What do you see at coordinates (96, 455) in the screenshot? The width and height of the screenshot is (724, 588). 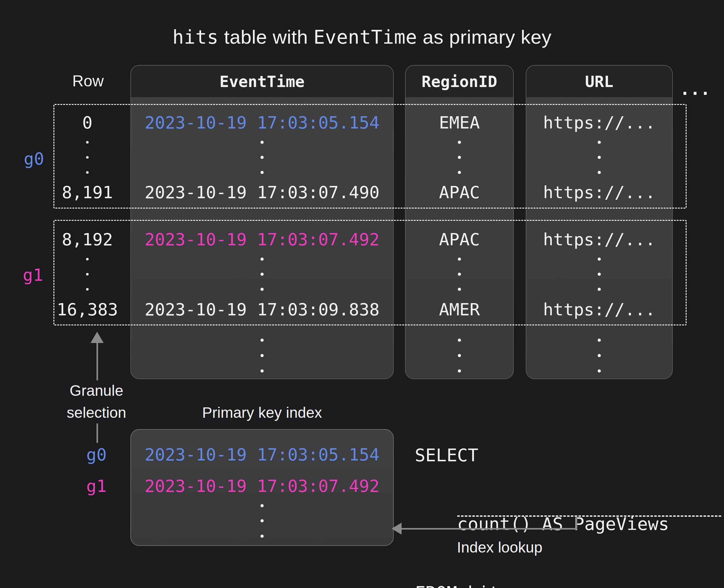 I see `index-entry-g0-label: g0` at bounding box center [96, 455].